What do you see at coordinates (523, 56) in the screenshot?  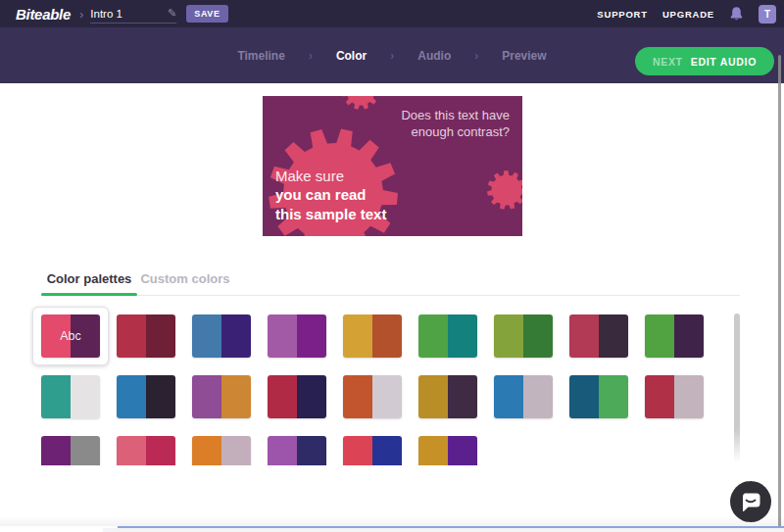 I see `step-preview: Preview` at bounding box center [523, 56].